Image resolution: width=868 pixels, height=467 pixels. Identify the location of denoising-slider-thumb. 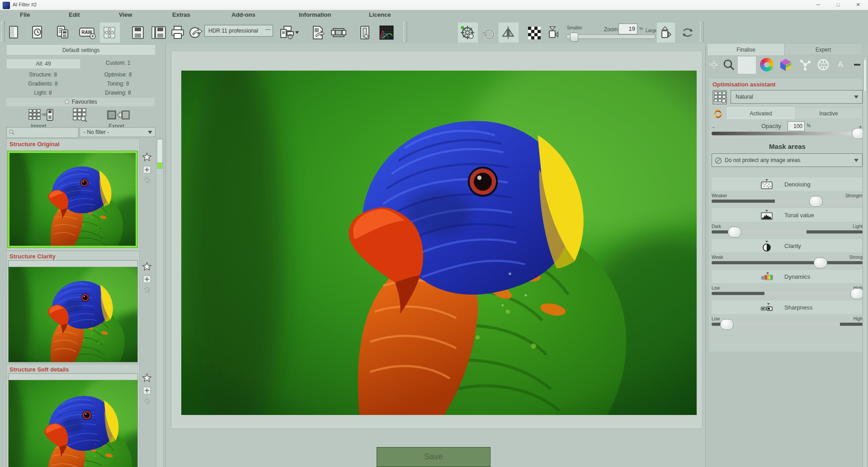
(816, 201).